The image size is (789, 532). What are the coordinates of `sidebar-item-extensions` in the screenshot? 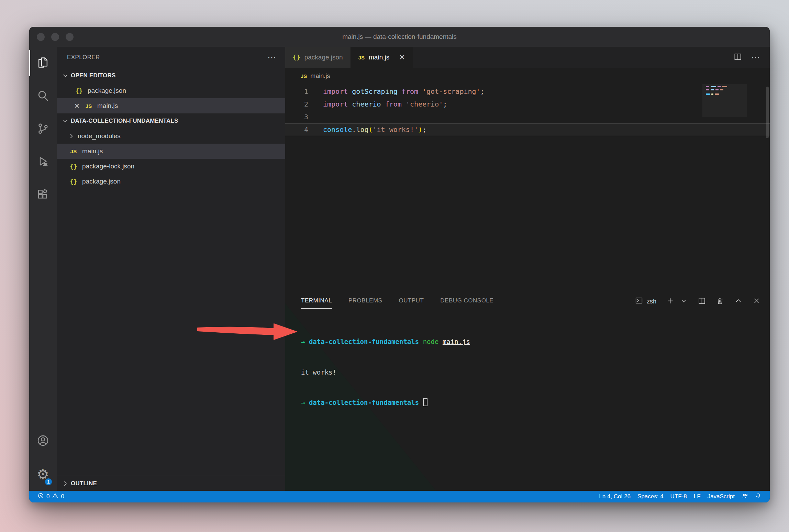 It's located at (43, 195).